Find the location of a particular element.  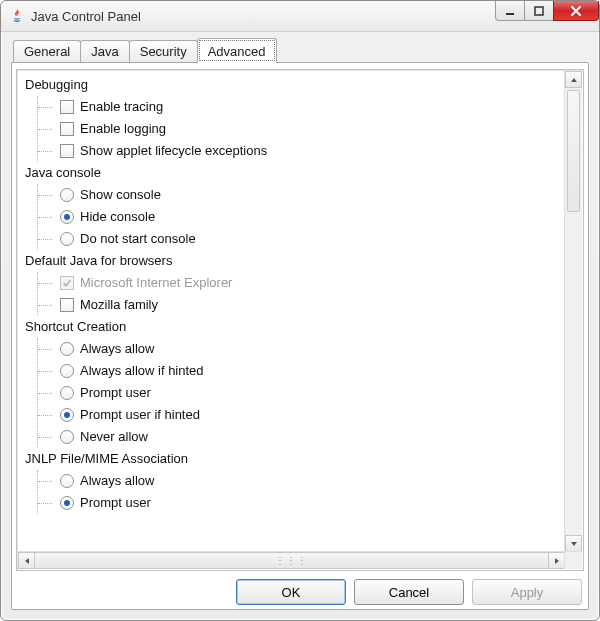

cancel-button: Cancel is located at coordinates (409, 592).